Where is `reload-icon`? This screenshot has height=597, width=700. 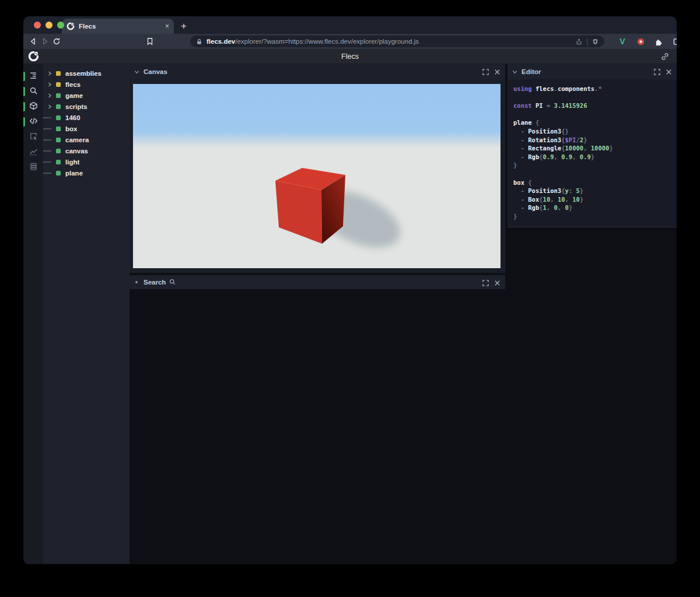 reload-icon is located at coordinates (57, 41).